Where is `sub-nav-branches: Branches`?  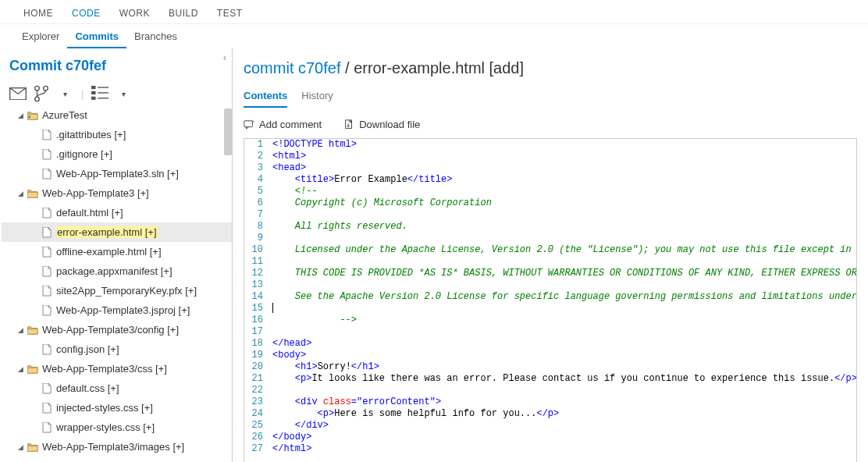 sub-nav-branches: Branches is located at coordinates (156, 37).